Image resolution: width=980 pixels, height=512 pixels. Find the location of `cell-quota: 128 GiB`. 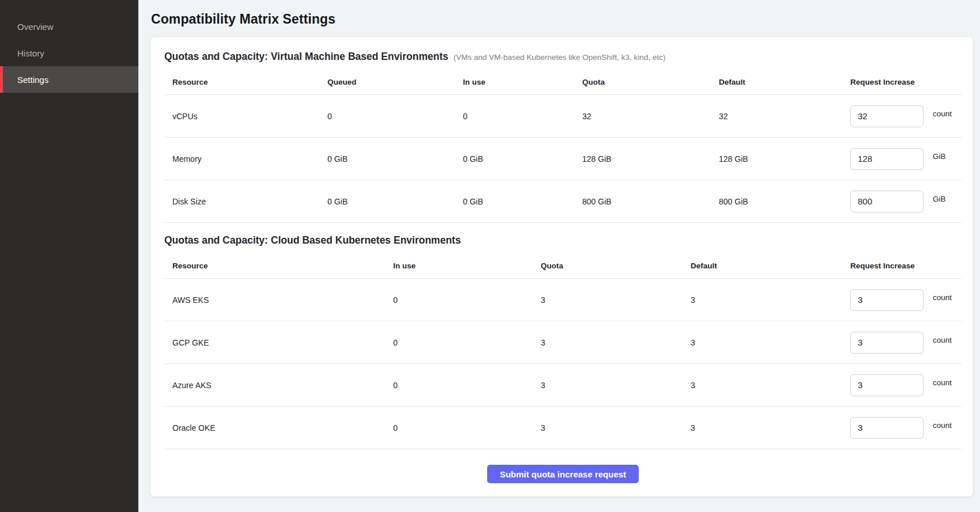

cell-quota: 128 GiB is located at coordinates (642, 159).